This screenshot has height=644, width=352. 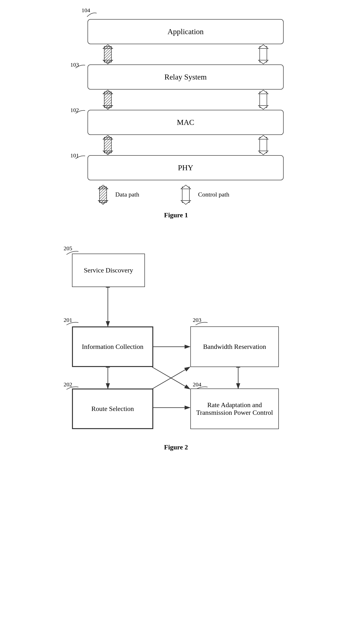 What do you see at coordinates (186, 168) in the screenshot?
I see `phy-label: PHY` at bounding box center [186, 168].